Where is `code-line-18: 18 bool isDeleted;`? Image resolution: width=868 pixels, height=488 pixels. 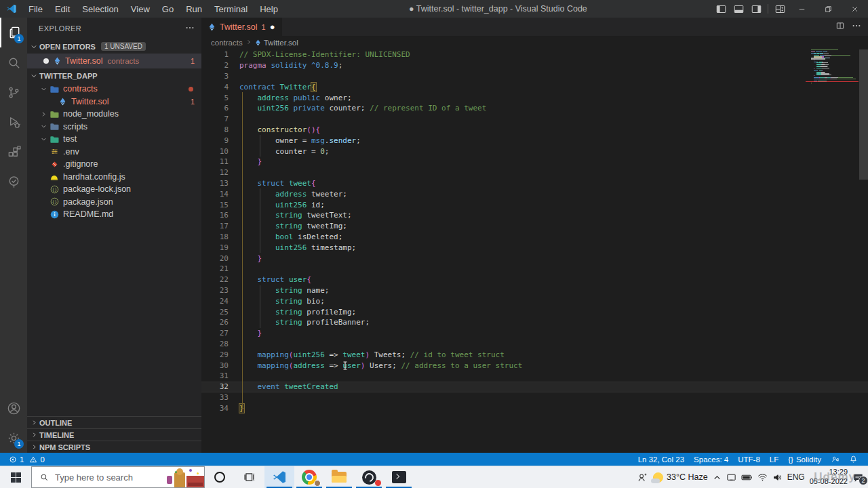
code-line-18: 18 bool isDeleted; is located at coordinates (534, 237).